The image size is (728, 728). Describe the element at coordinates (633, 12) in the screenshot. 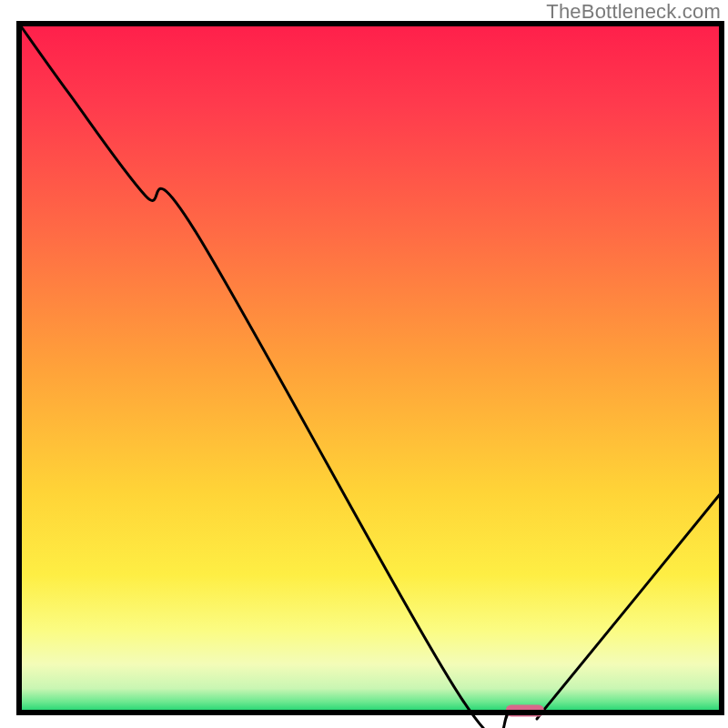

I see `watermark-text: TheBottleneck.com` at that location.